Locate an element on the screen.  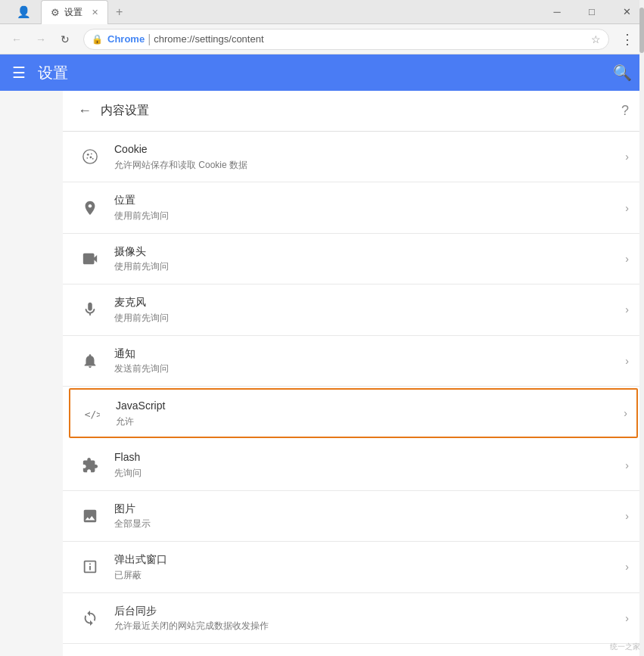
cookie-arrow: › is located at coordinates (627, 157).